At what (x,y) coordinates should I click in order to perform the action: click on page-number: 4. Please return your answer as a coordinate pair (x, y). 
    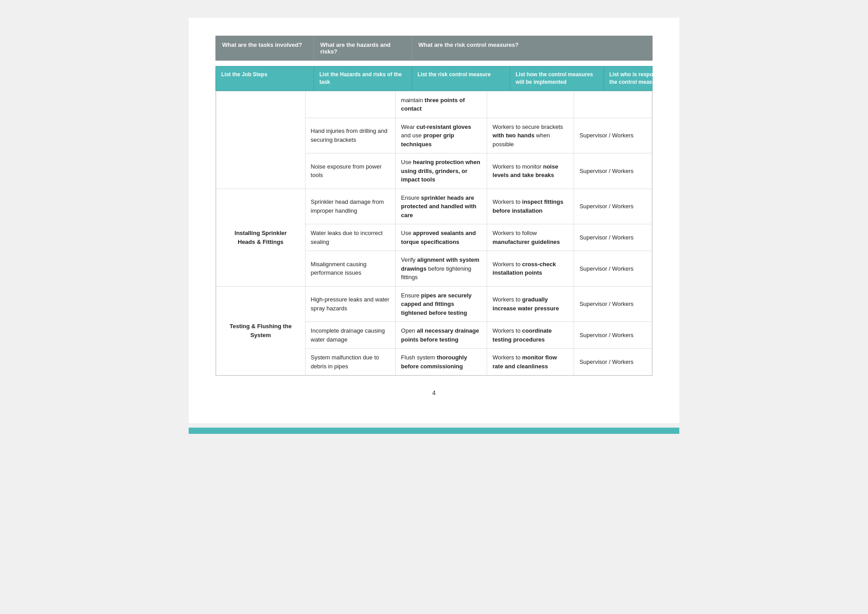
    Looking at the image, I should click on (434, 393).